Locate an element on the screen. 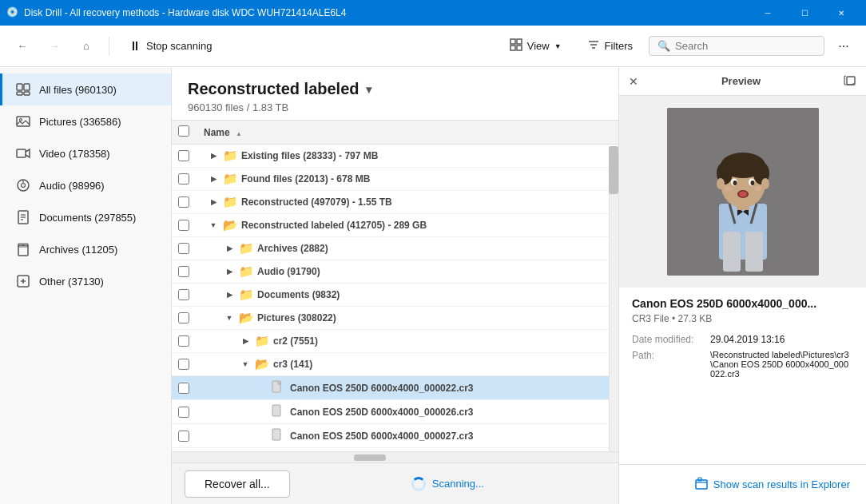 This screenshot has width=866, height=504. table-row: ▼ 📂 Reconstructed labeled (412705) - 289… is located at coordinates (395, 225).